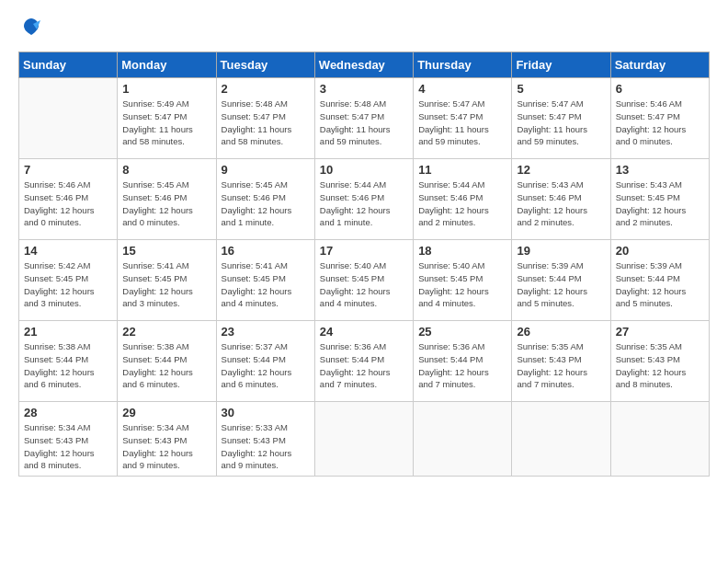  What do you see at coordinates (68, 412) in the screenshot?
I see `day-number: 28` at bounding box center [68, 412].